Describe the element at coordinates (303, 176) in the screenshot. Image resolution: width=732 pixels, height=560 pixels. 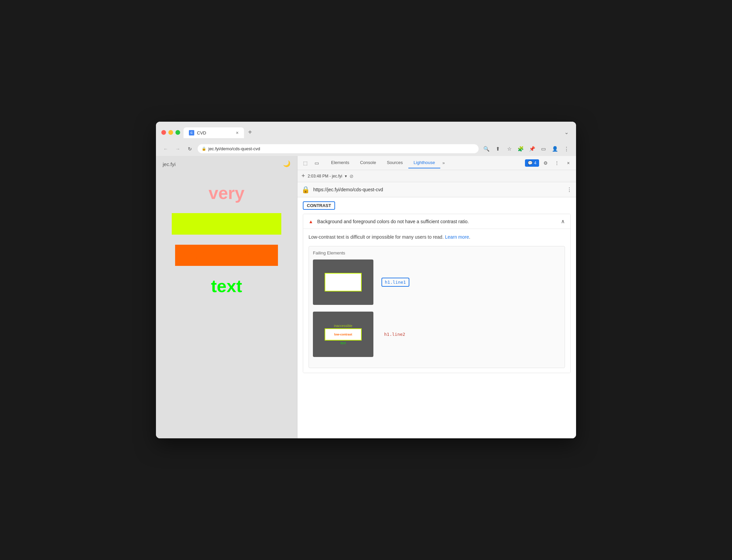
I see `plus-button: +` at that location.